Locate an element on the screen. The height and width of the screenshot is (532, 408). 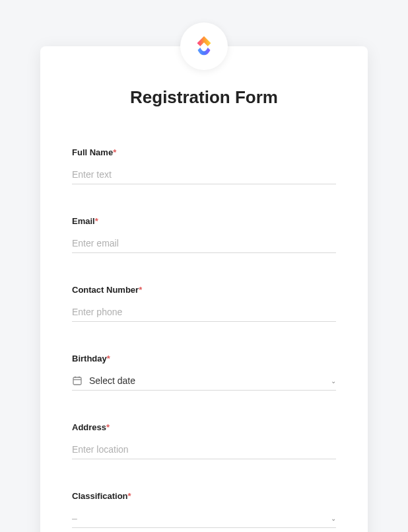
email-input is located at coordinates (204, 243).